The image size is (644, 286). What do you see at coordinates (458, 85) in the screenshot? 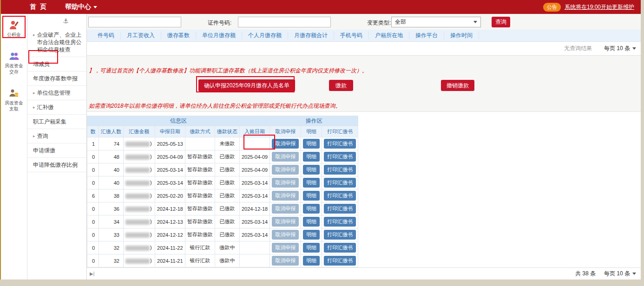
I see `cancel-pay-button: 撤销缴款` at bounding box center [458, 85].